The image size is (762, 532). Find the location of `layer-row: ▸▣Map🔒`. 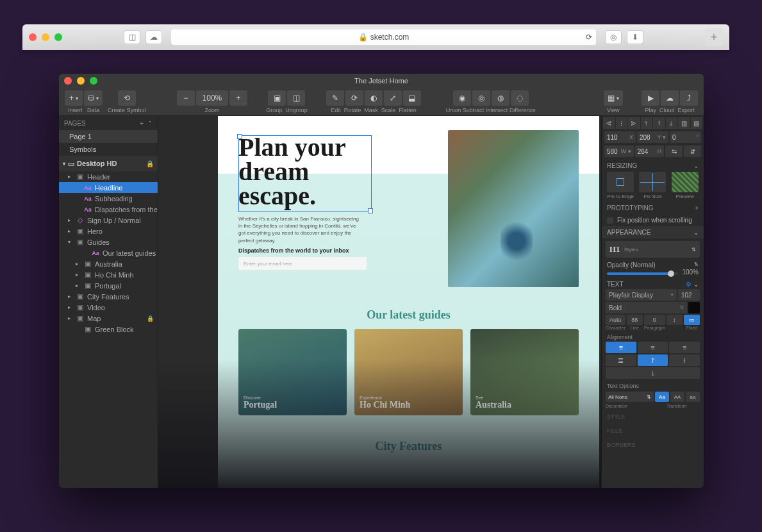

layer-row: ▸▣Map🔒 is located at coordinates (108, 318).